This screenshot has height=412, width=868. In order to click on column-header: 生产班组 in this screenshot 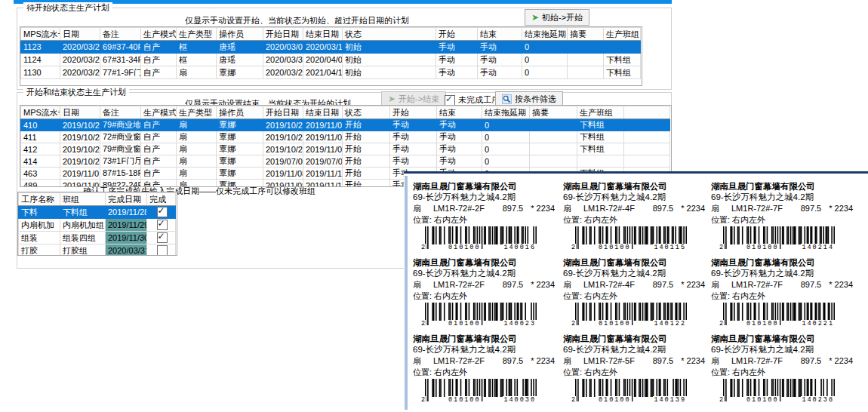, I will do `click(601, 113)`.